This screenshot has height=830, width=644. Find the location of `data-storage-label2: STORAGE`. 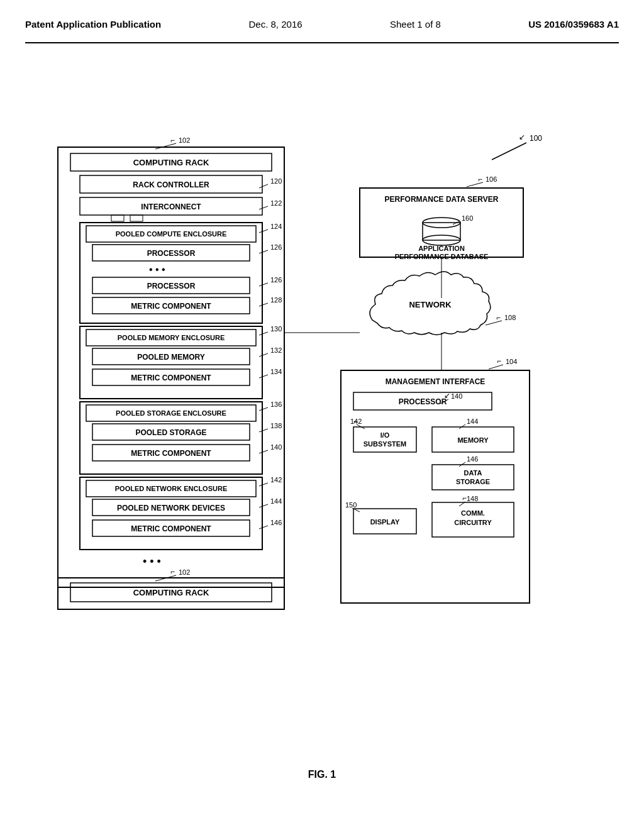

data-storage-label2: STORAGE is located at coordinates (473, 482).